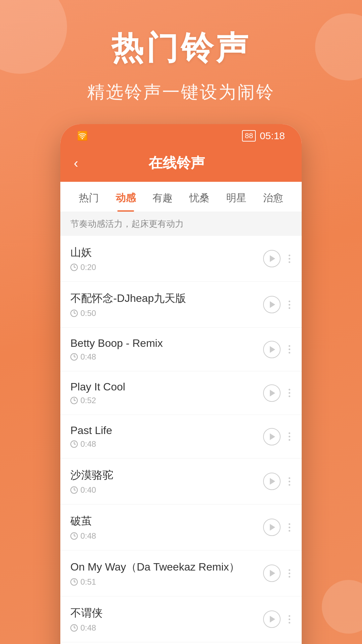  What do you see at coordinates (167, 527) in the screenshot?
I see `song-info-7: 破茧 0:48` at bounding box center [167, 527].